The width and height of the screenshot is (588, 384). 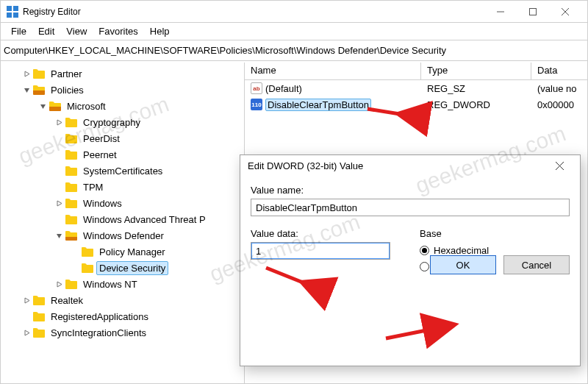 I want to click on list-row: 110DisableClearTpmButtonREG_DWORD0x00000, so click(x=416, y=104).